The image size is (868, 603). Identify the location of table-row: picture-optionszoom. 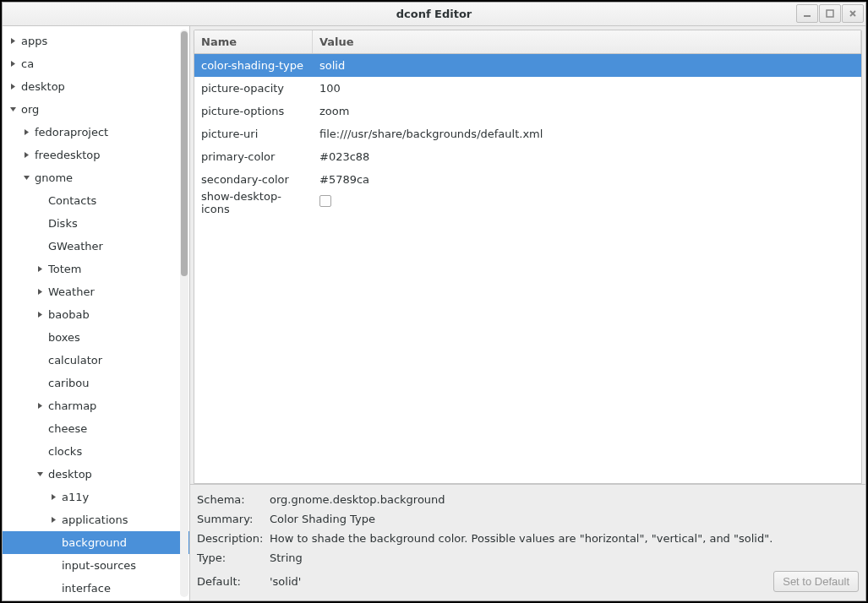
(527, 111).